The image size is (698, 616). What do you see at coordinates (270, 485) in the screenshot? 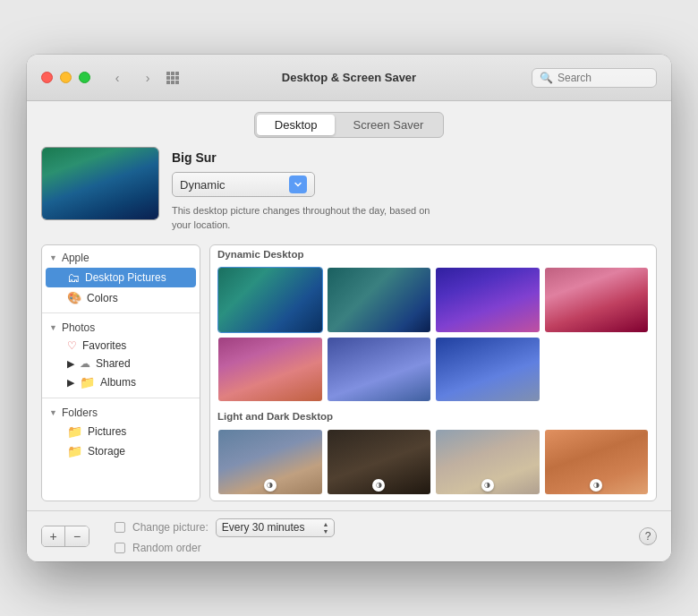
I see `ld-indicator-1: ◑` at bounding box center [270, 485].